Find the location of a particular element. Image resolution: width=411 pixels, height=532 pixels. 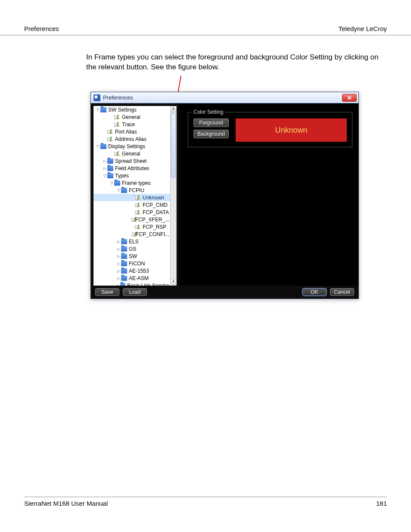

save-button: Save is located at coordinates (107, 292).